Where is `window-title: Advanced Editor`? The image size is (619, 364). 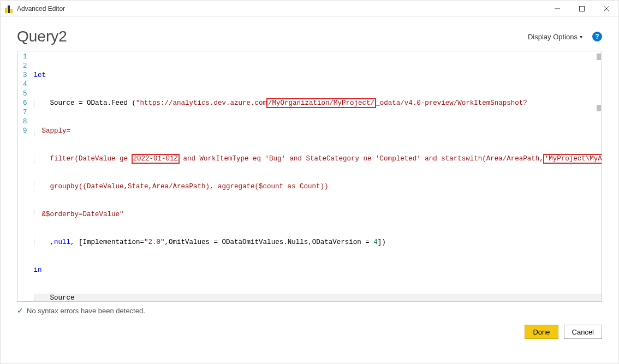 window-title: Advanced Editor is located at coordinates (41, 9).